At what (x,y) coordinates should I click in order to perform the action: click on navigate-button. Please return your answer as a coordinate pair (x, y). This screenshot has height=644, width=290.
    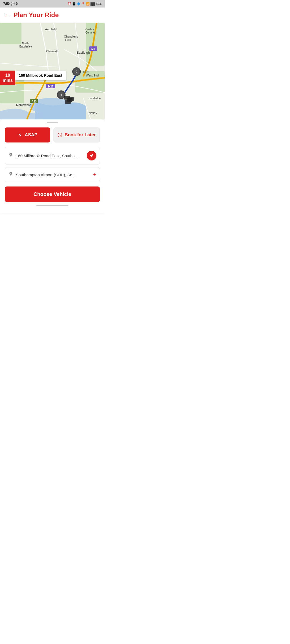
    Looking at the image, I should click on (92, 156).